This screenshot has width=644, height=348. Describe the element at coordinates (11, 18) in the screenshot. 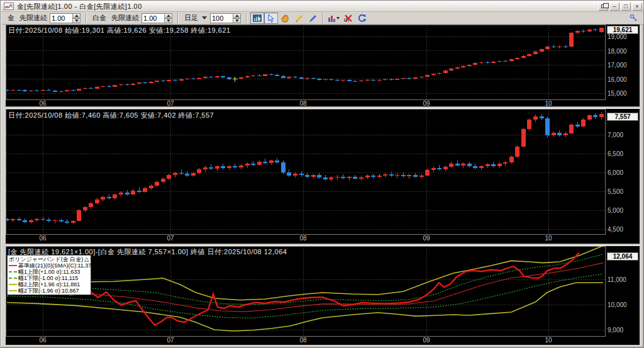

I see `gold-label: 金` at that location.